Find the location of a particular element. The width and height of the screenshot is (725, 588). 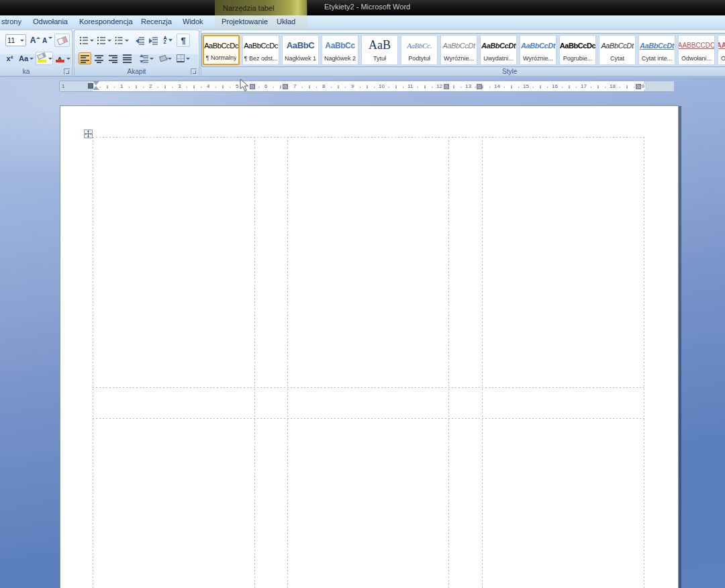

style-podtytul: AaBbCc.Podtytuł is located at coordinates (419, 50).